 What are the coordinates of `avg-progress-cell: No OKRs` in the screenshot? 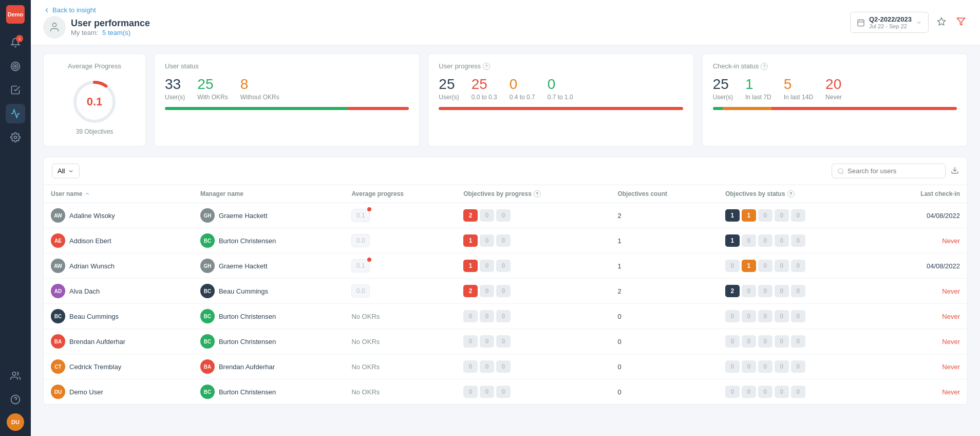 It's located at (400, 317).